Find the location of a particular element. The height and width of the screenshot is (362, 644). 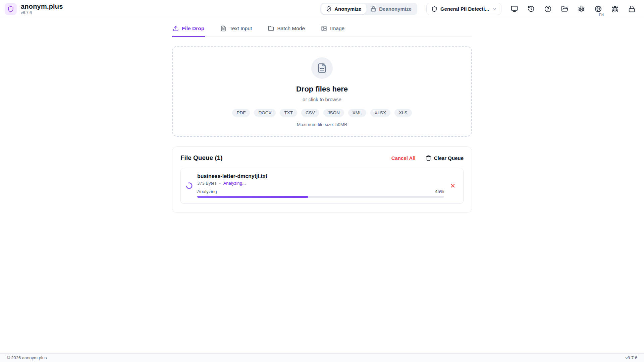

document-icon is located at coordinates (322, 68).